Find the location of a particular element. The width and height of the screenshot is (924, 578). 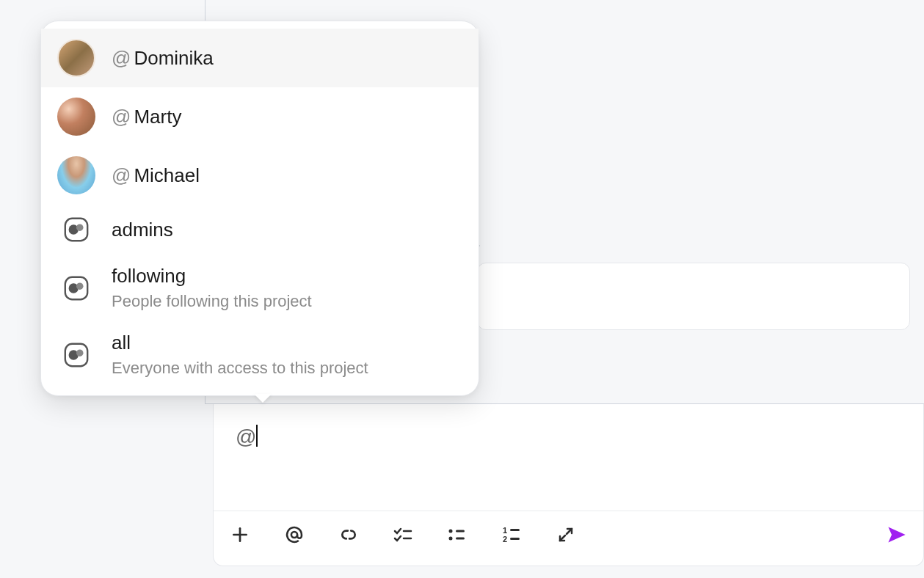

mention-name: all is located at coordinates (121, 343).